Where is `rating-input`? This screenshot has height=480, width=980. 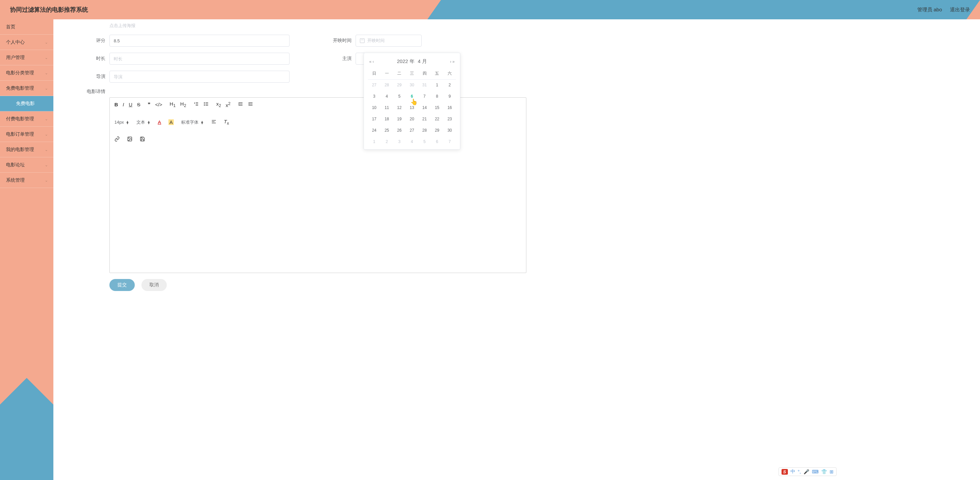 rating-input is located at coordinates (199, 41).